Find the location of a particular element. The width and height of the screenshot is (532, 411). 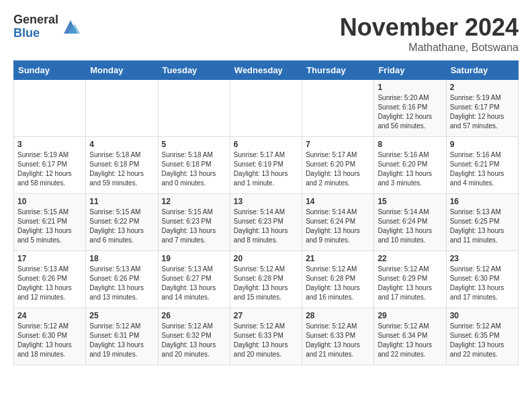

header-friday: Friday is located at coordinates (410, 71).